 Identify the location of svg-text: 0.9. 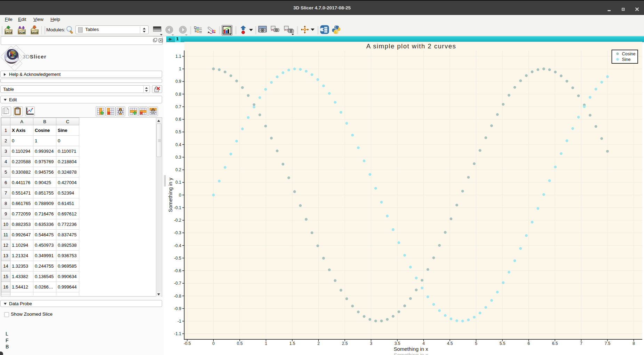
(178, 81).